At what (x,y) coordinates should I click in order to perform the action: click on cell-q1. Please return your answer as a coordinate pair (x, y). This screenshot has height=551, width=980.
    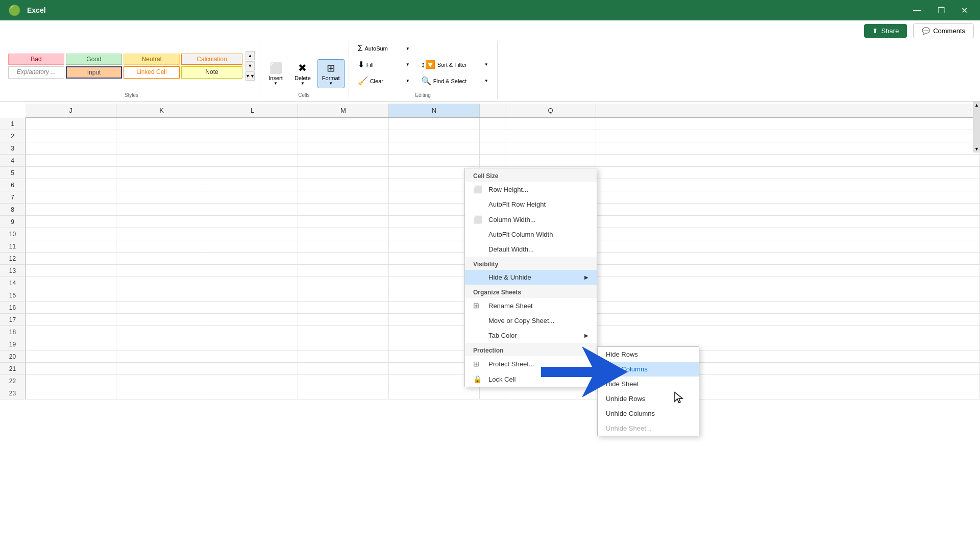
    Looking at the image, I should click on (551, 124).